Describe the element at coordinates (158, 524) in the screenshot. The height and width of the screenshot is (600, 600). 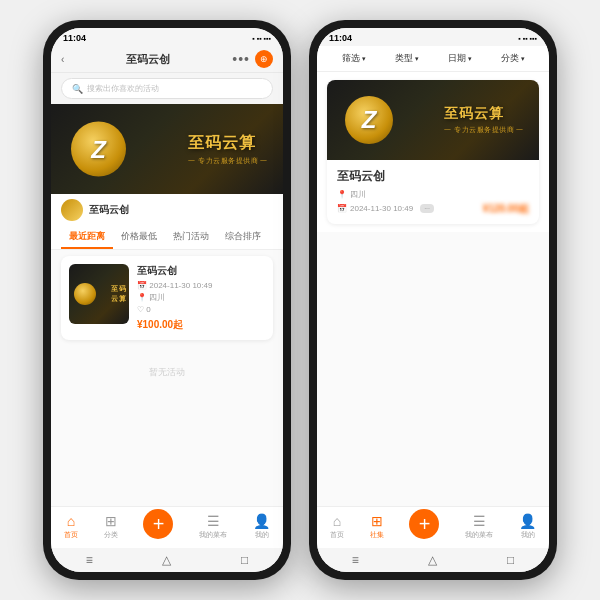
I see `left-nav-add: +` at that location.